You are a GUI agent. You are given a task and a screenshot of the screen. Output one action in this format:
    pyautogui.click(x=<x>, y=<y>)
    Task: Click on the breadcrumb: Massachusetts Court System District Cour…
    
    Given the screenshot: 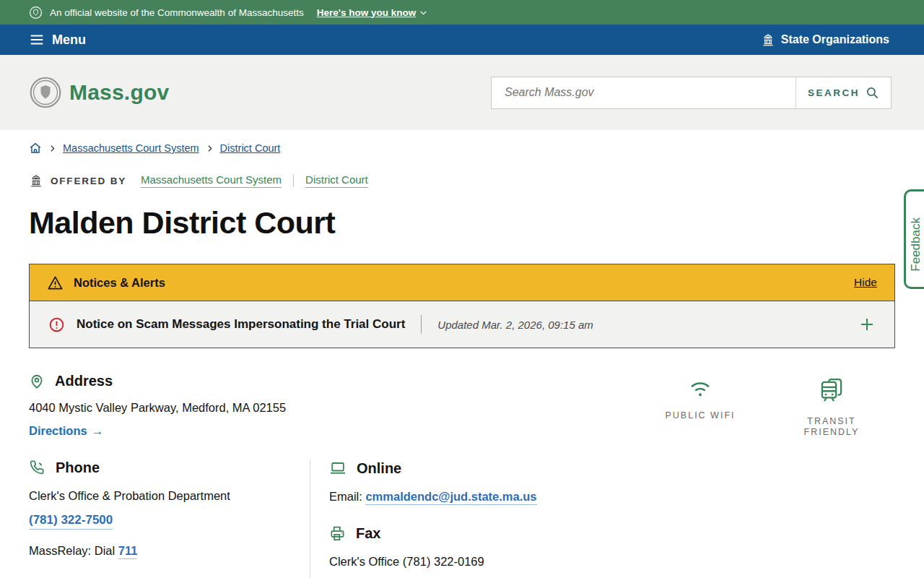 What is the action you would take?
    pyautogui.click(x=462, y=148)
    